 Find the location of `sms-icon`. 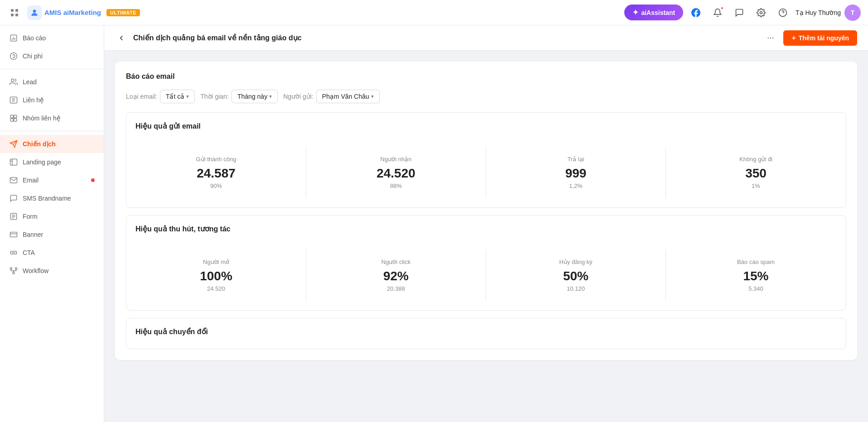

sms-icon is located at coordinates (14, 198).